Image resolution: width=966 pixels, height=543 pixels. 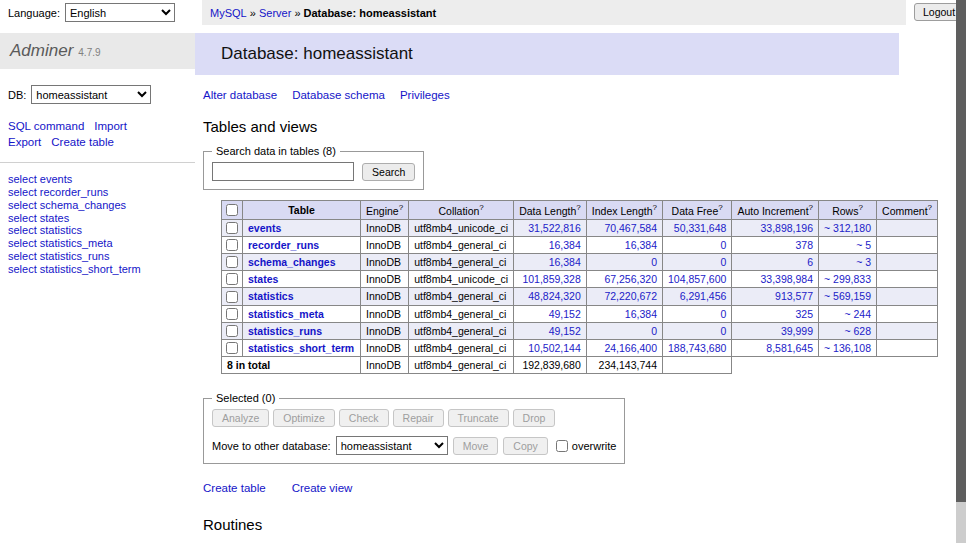 I want to click on sidebar-link-sql-command: SQL command, so click(x=46, y=126).